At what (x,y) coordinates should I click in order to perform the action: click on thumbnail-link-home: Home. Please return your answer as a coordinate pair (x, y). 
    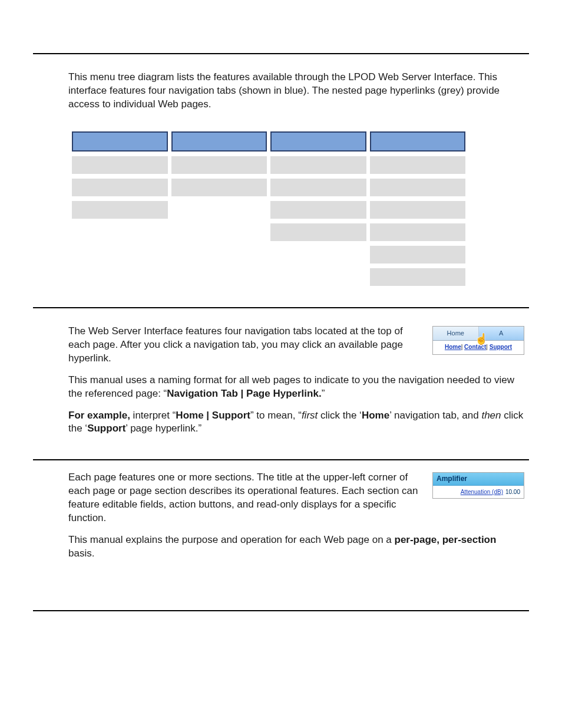
    Looking at the image, I should click on (453, 347).